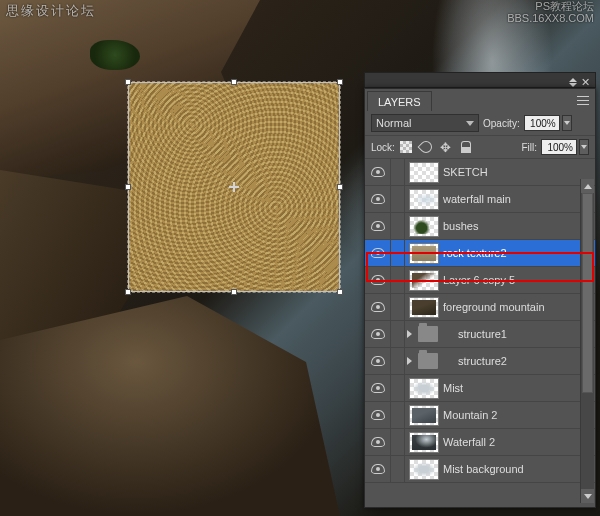  What do you see at coordinates (446, 147) in the screenshot?
I see `lock-position-button` at bounding box center [446, 147].